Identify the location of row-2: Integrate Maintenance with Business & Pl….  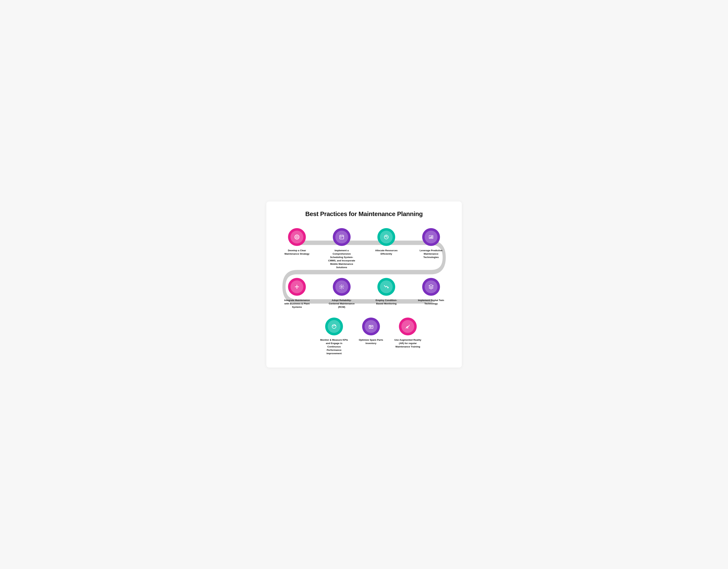
(364, 294).